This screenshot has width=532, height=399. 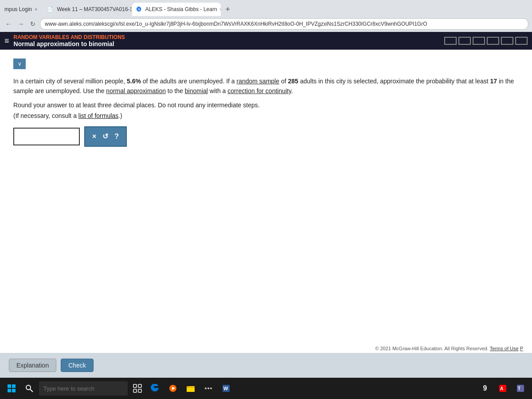 What do you see at coordinates (21, 24) in the screenshot?
I see `forward-button: →` at bounding box center [21, 24].